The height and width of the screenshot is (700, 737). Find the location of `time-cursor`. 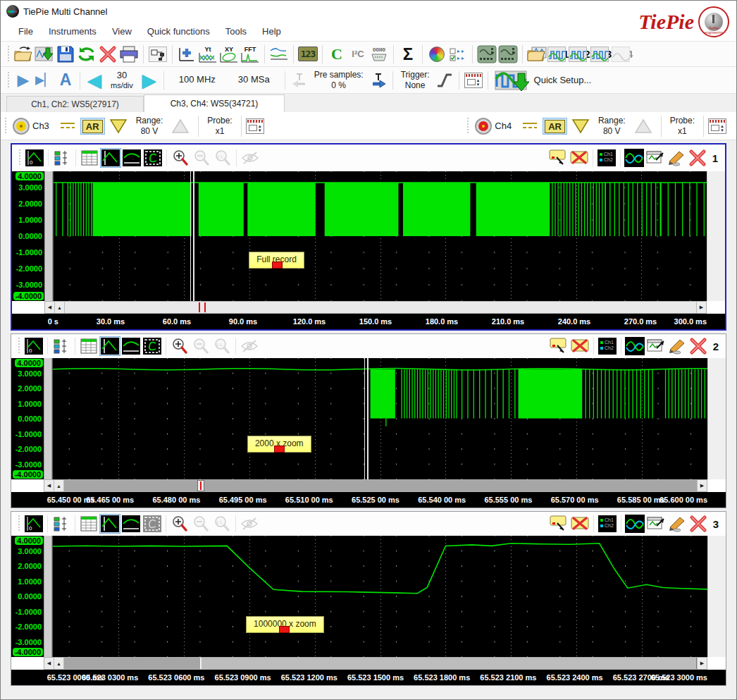

time-cursor is located at coordinates (192, 236).